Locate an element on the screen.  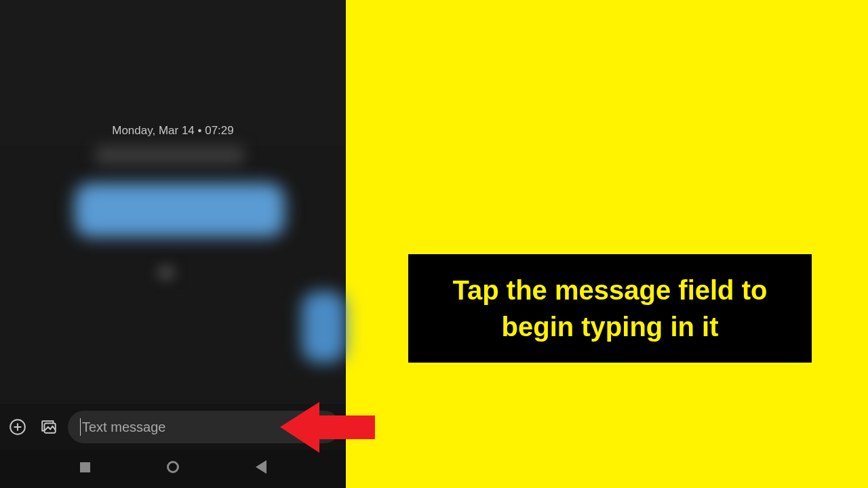
text-caret is located at coordinates (80, 427).